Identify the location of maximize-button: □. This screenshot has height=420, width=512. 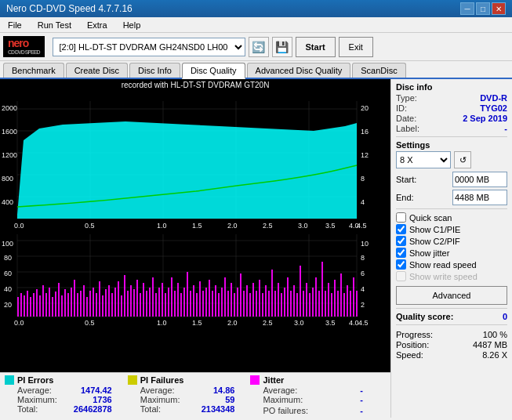
(483, 9).